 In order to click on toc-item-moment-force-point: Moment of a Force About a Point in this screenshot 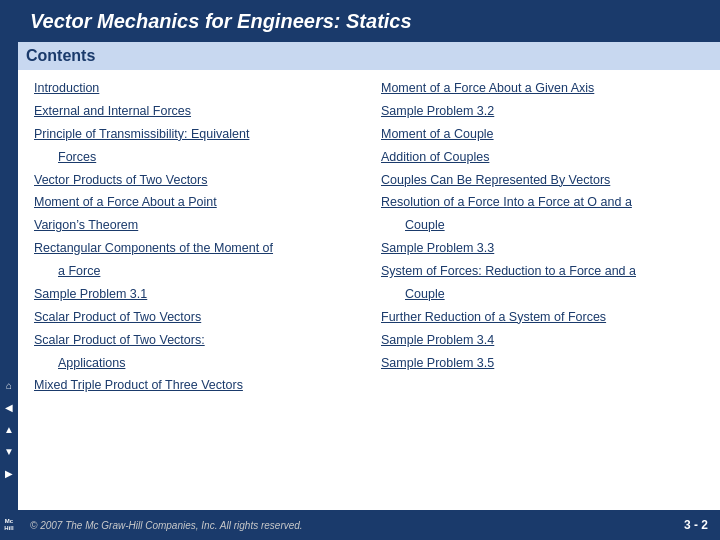, I will do `click(196, 202)`.